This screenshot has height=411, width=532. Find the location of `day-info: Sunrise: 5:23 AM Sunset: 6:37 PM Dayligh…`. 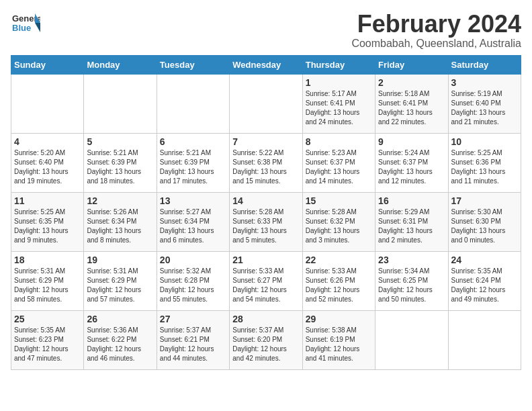

day-info: Sunrise: 5:23 AM Sunset: 6:37 PM Dayligh… is located at coordinates (339, 167).